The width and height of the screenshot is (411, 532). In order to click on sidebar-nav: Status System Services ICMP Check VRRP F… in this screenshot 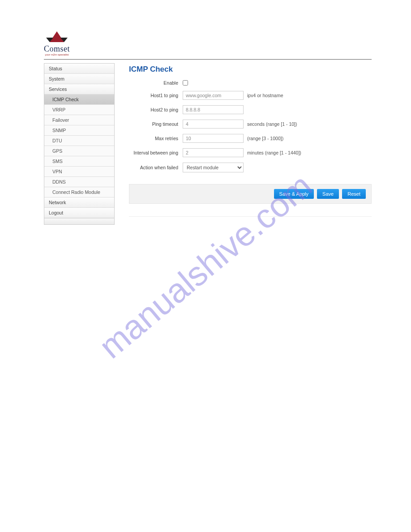, I will do `click(79, 144)`.